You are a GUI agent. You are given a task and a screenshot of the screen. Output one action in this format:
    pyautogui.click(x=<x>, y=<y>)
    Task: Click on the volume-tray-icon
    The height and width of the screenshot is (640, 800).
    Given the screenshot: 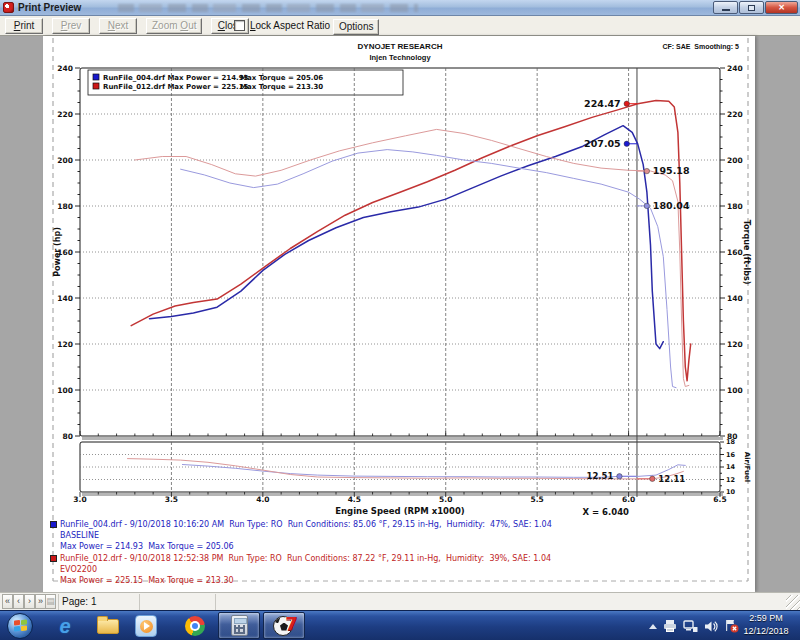 What is the action you would take?
    pyautogui.click(x=711, y=626)
    